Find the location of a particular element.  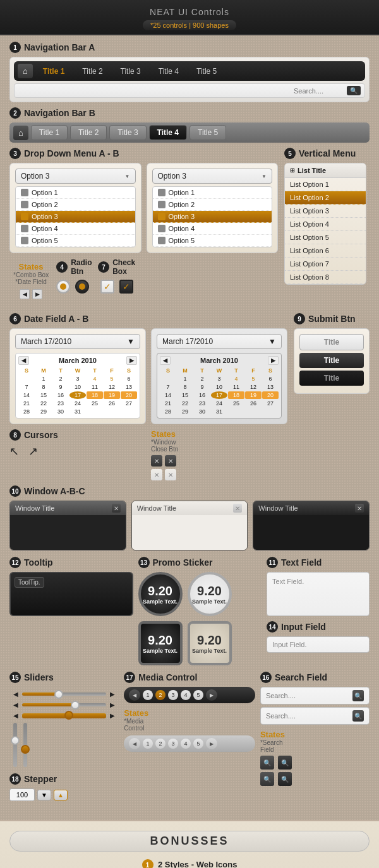

cal-nav-next-b: ▶ is located at coordinates (273, 360).